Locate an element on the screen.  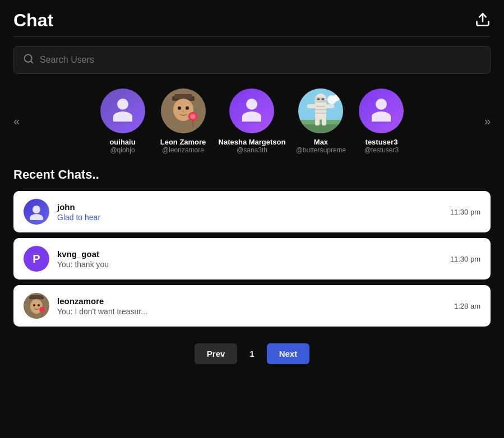
chat-content: kvng_goat You: thank you is located at coordinates (251, 259).